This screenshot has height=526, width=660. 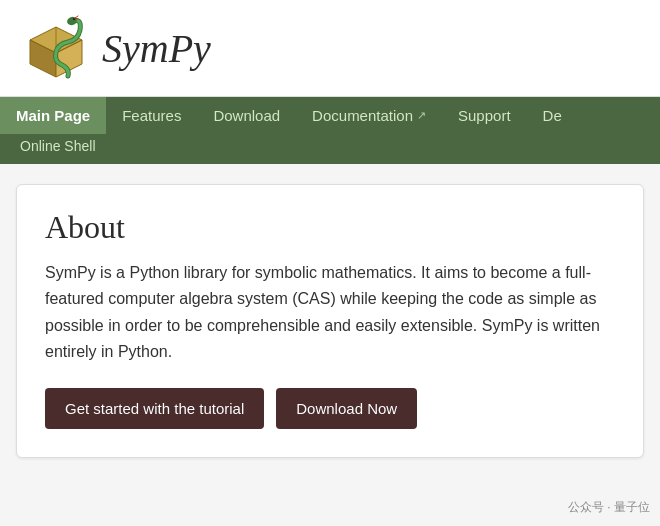 I want to click on nav-bottom-row: Online Shell, so click(x=330, y=149).